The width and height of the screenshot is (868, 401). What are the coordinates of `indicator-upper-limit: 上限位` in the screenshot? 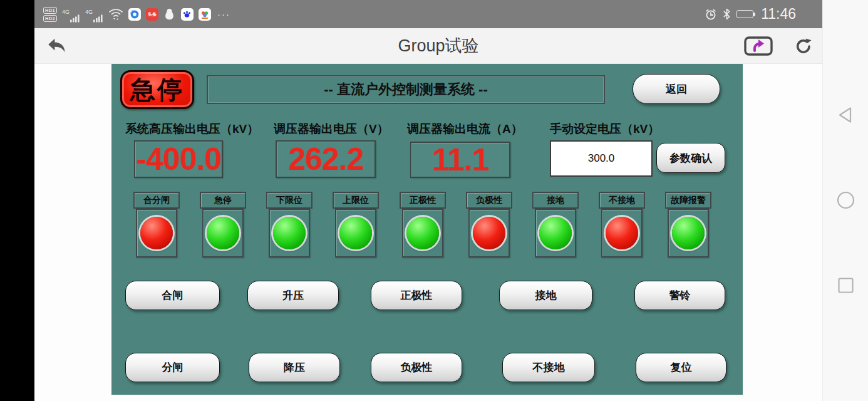 It's located at (356, 200).